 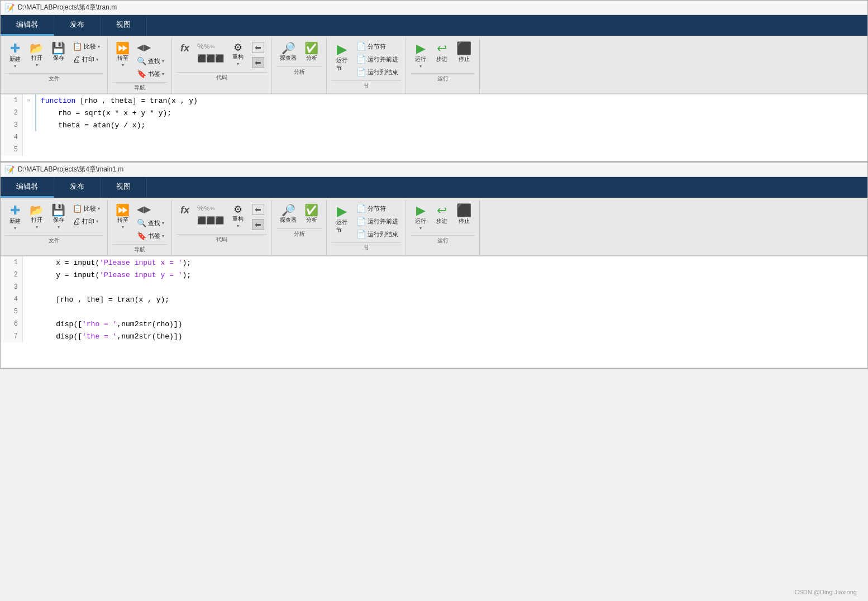 I want to click on run-button-1: ▶ 运行 ▾, so click(x=421, y=56).